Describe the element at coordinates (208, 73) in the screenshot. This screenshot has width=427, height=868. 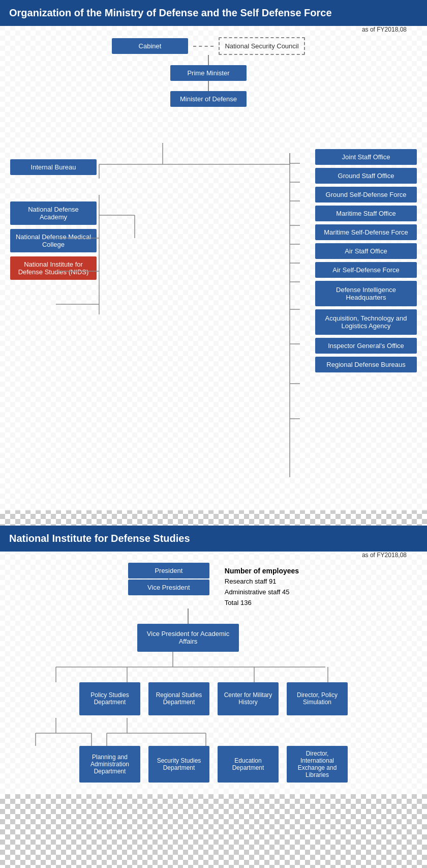
I see `prime-minister-box: Prime Minister` at that location.